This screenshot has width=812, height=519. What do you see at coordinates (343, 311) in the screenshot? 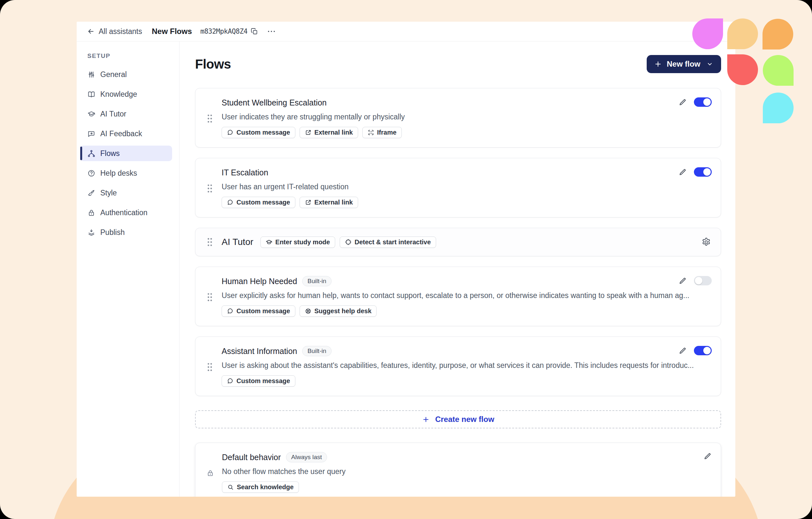
I see `badge-label: Suggest help desk` at bounding box center [343, 311].